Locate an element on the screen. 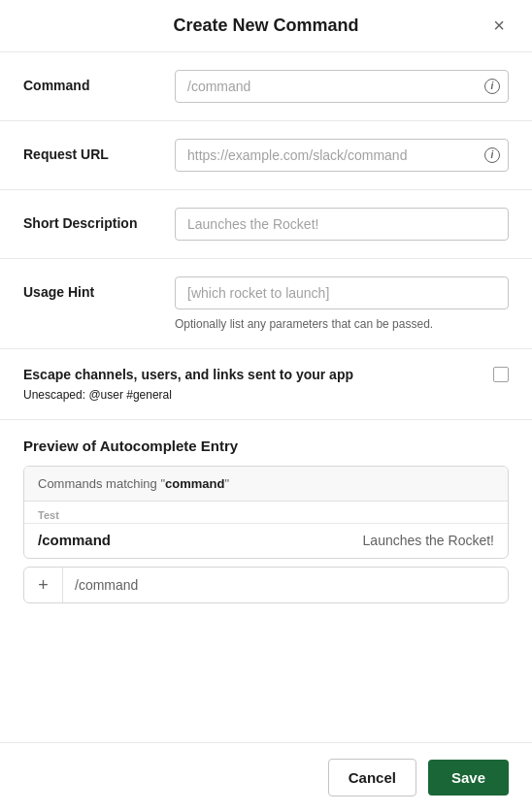 Image resolution: width=532 pixels, height=812 pixels. request-url-label: Request URL is located at coordinates (91, 150).